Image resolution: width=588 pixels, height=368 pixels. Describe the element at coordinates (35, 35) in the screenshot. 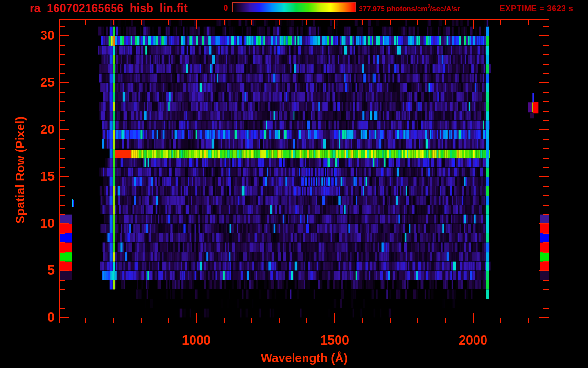

I see `y-tick-label: 30` at that location.